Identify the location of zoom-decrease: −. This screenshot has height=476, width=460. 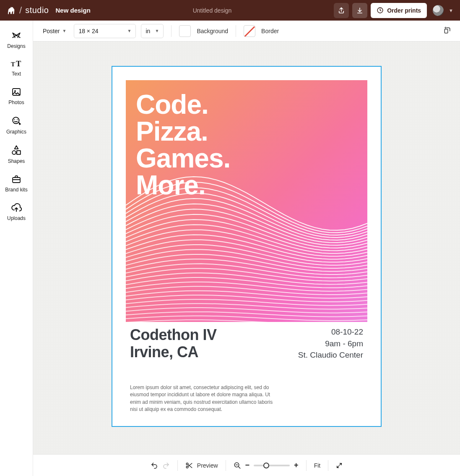
(247, 465).